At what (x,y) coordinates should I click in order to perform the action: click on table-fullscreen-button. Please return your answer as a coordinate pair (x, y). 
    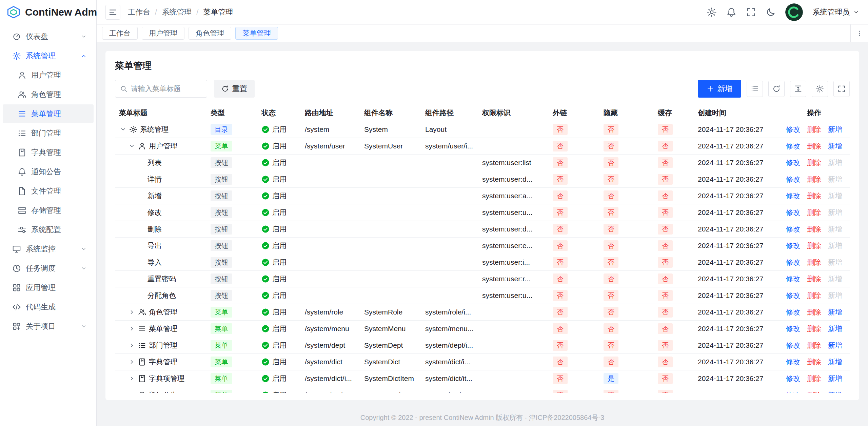
    Looking at the image, I should click on (842, 89).